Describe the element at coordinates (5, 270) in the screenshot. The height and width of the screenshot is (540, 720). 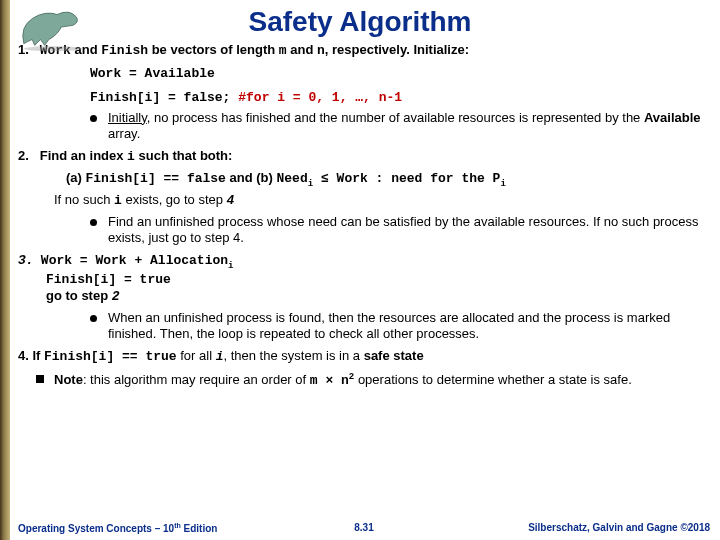
I see `sidebar-stripe` at that location.